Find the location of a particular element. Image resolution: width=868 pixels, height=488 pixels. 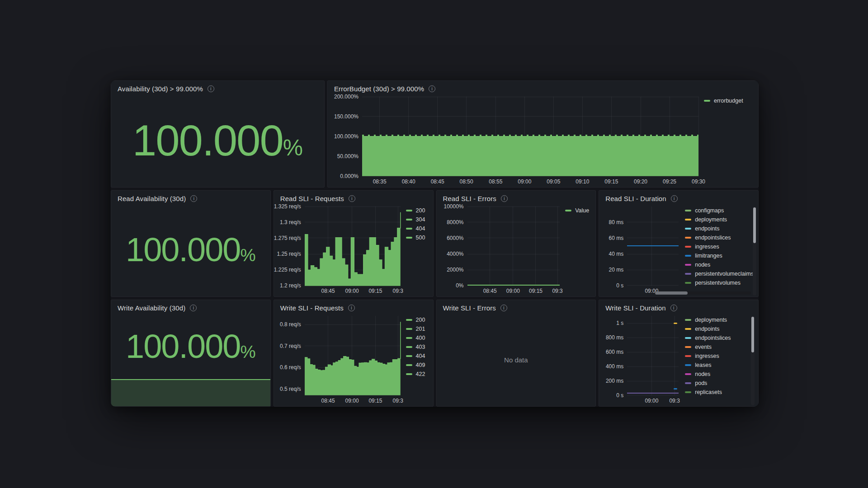

panel-title: Read SLI - Errors is located at coordinates (470, 199).